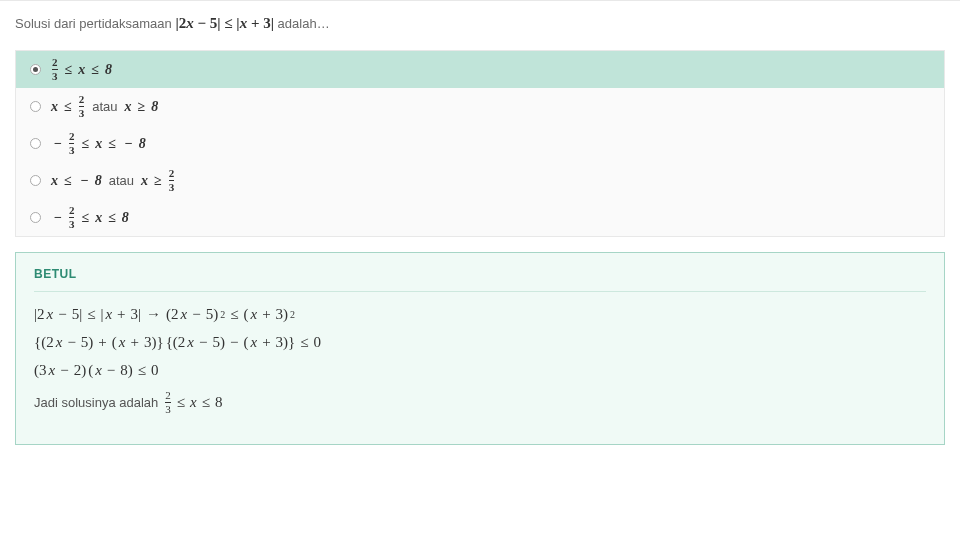 The image size is (960, 540). Describe the element at coordinates (480, 144) in the screenshot. I see `option-c: −23 ≤ x ≤ −8` at that location.